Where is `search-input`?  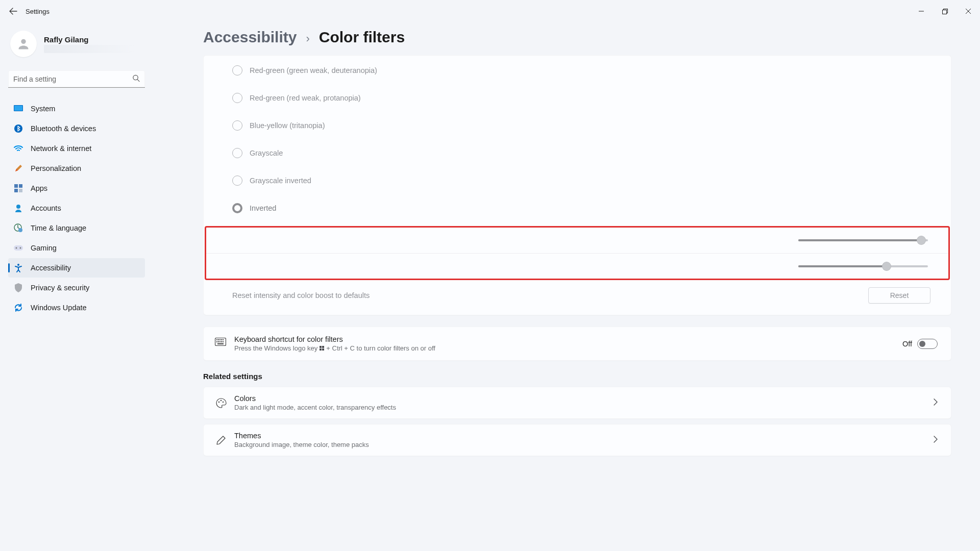 search-input is located at coordinates (77, 79).